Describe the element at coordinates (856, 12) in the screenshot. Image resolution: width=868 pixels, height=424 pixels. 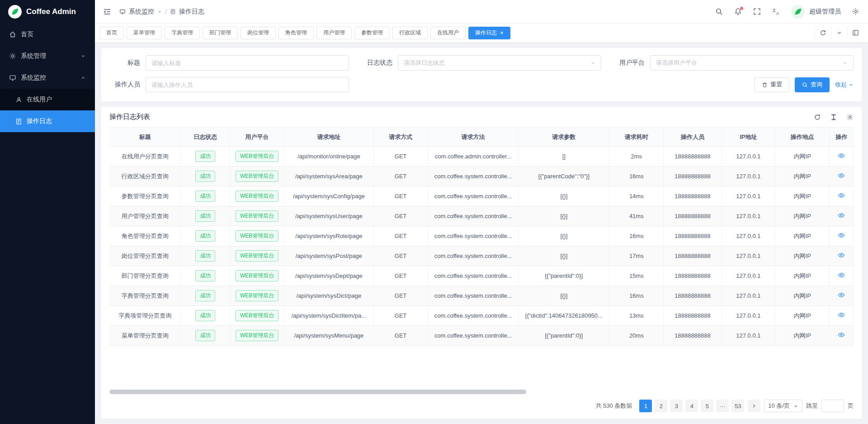
I see `settings-gear-icon` at that location.